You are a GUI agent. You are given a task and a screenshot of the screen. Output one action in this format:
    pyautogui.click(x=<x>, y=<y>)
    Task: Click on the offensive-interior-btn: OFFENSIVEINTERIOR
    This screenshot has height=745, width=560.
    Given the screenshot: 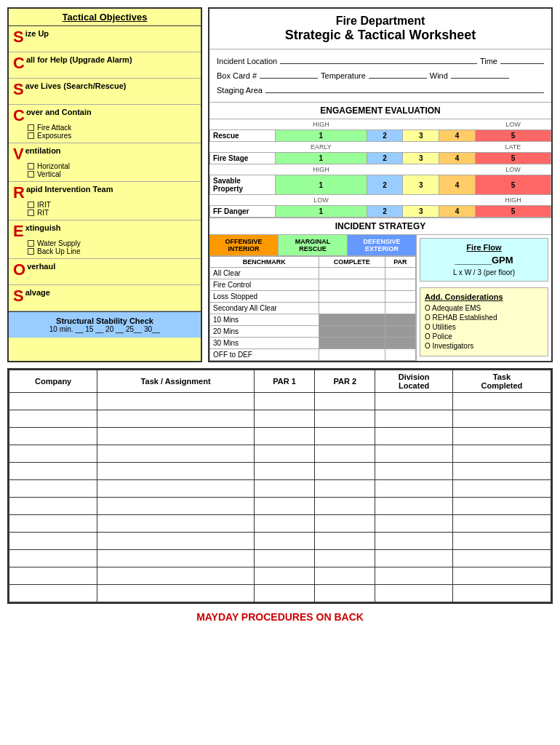 What is the action you would take?
    pyautogui.click(x=244, y=245)
    